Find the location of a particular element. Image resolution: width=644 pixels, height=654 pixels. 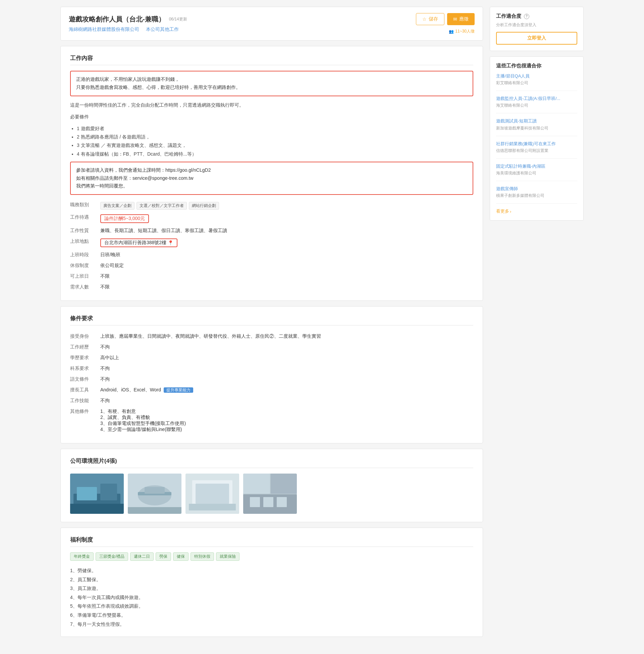

highlight2-line2: 如有相關作品請先郵件至：service@sponge-tree.com.tw is located at coordinates (272, 179).